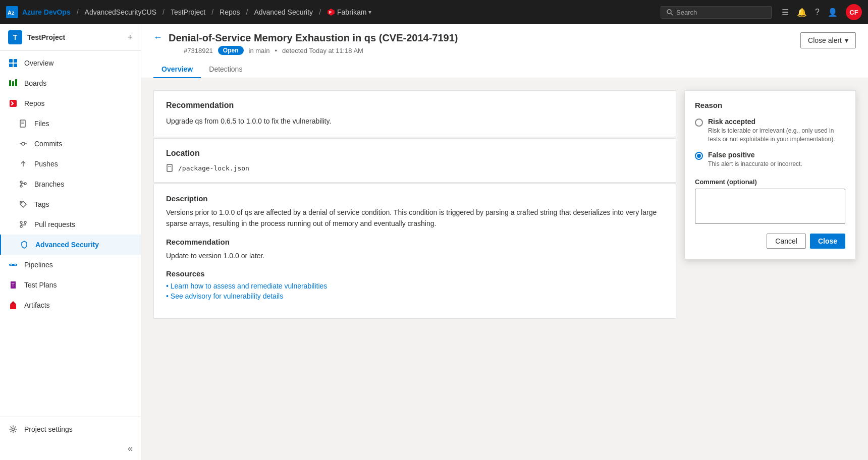 Image resolution: width=868 pixels, height=460 pixels. What do you see at coordinates (23, 204) in the screenshot?
I see `tags-icon` at bounding box center [23, 204].